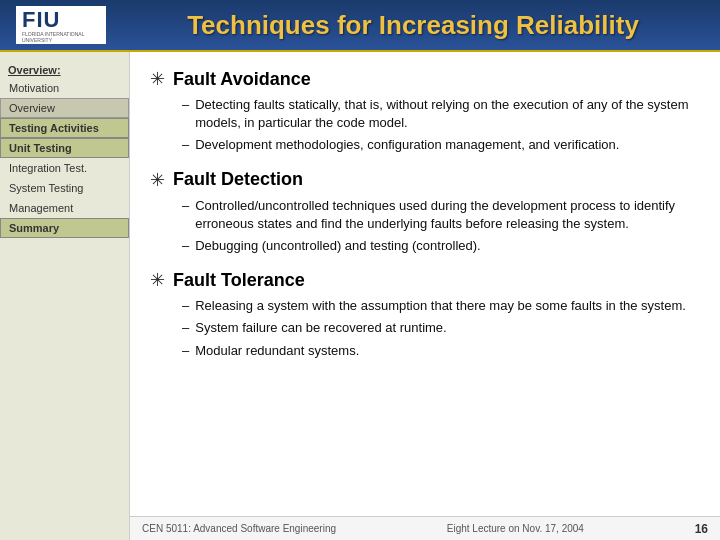 This screenshot has width=720, height=540. Describe the element at coordinates (448, 215) in the screenshot. I see `fault-detection-item-1: Controlled/uncontrolled techniques used …` at that location.